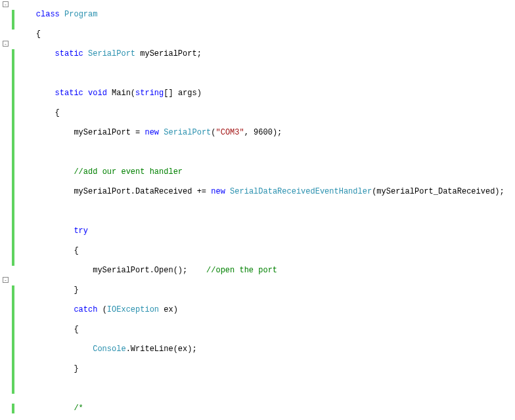 The height and width of the screenshot is (420, 515). What do you see at coordinates (102, 310) in the screenshot?
I see `code-text: (` at bounding box center [102, 310].